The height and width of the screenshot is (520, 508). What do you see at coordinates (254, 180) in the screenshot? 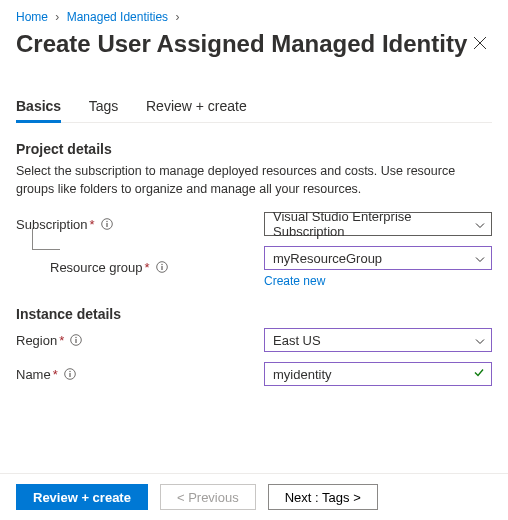
I see `project-details-description: Select the subscription to manage deploy…` at bounding box center [254, 180].